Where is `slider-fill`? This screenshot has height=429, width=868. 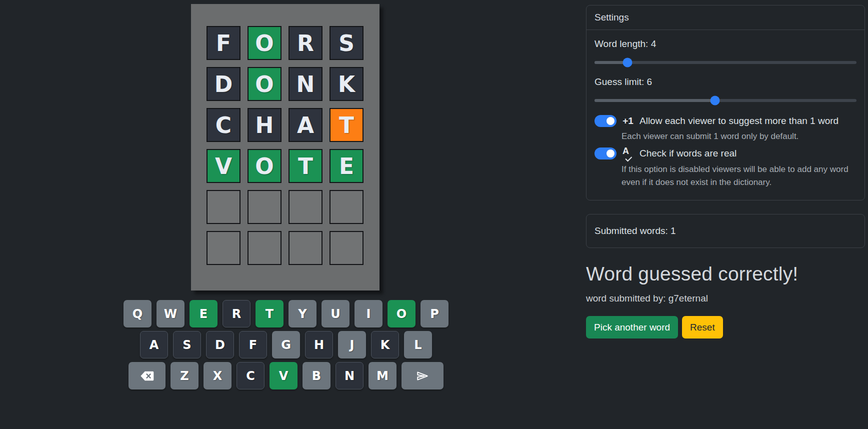 slider-fill is located at coordinates (655, 100).